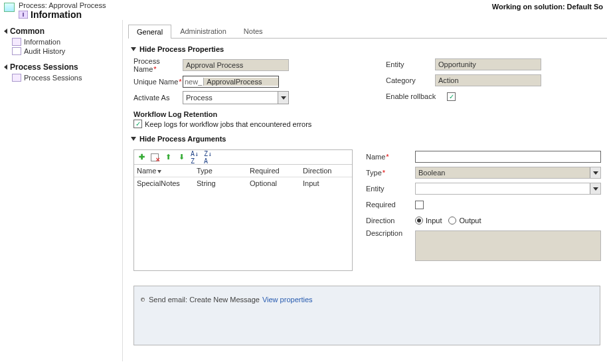 This screenshot has height=364, width=607. What do you see at coordinates (434, 221) in the screenshot?
I see `arg-direction-input-label: Input` at bounding box center [434, 221].